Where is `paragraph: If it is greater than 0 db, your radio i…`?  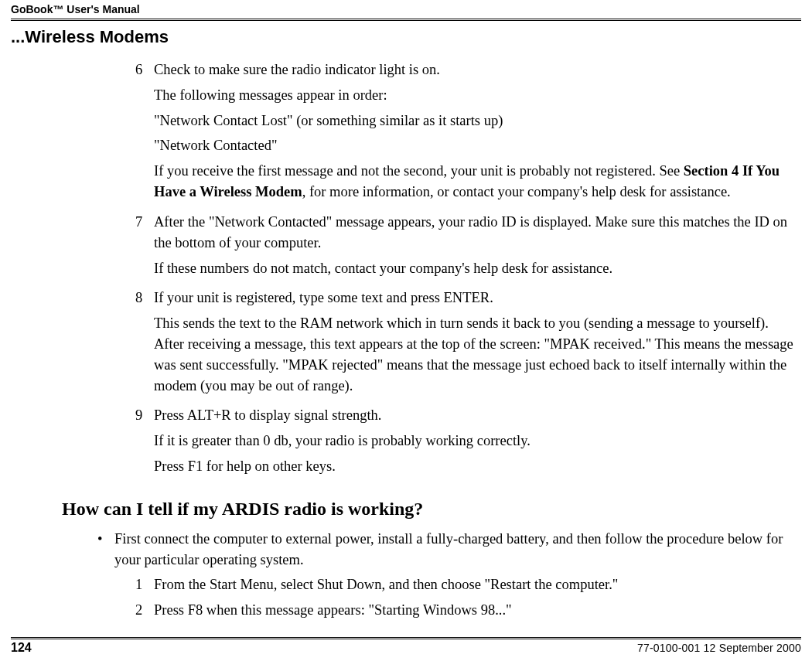
paragraph: If it is greater than 0 db, your radio i… is located at coordinates (475, 441).